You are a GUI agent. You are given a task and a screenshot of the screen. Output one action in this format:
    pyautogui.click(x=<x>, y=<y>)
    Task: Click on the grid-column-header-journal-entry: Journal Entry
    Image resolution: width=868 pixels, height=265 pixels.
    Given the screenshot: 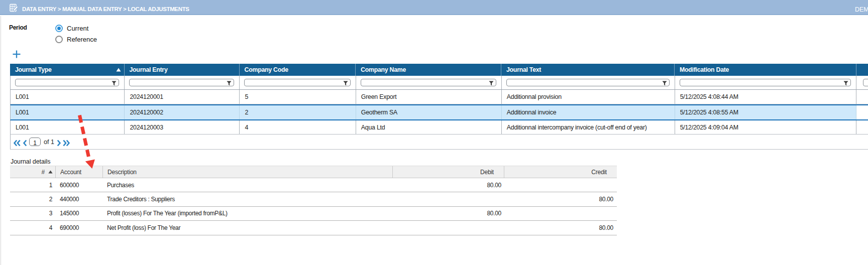 What is the action you would take?
    pyautogui.click(x=182, y=70)
    